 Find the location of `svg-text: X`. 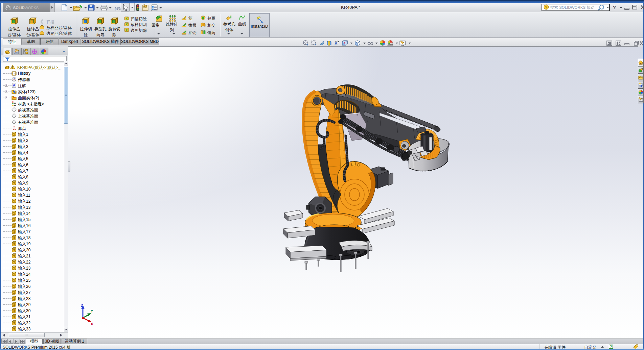

svg-text: X is located at coordinates (92, 324).